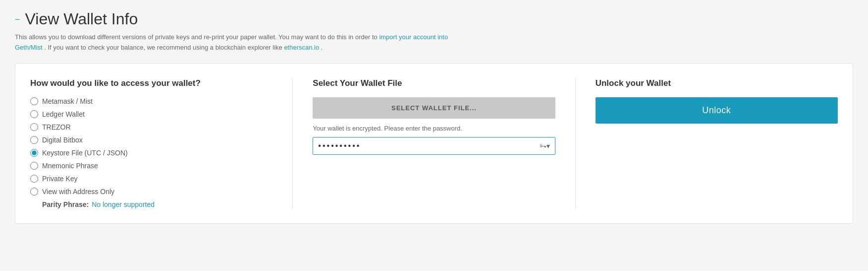  What do you see at coordinates (34, 153) in the screenshot?
I see `radio-keystore` at bounding box center [34, 153].